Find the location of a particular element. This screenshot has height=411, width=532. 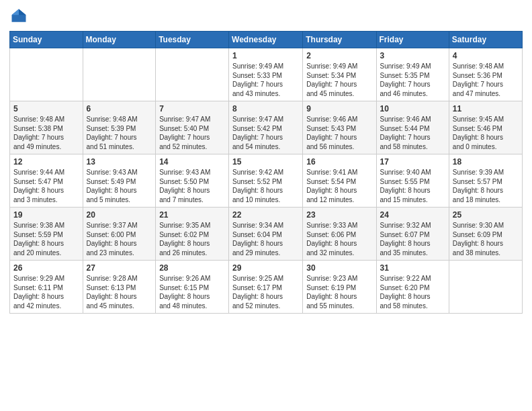

calendar-header: SundayMondayTuesdayWednesdayThursdayFrid… is located at coordinates (266, 40).